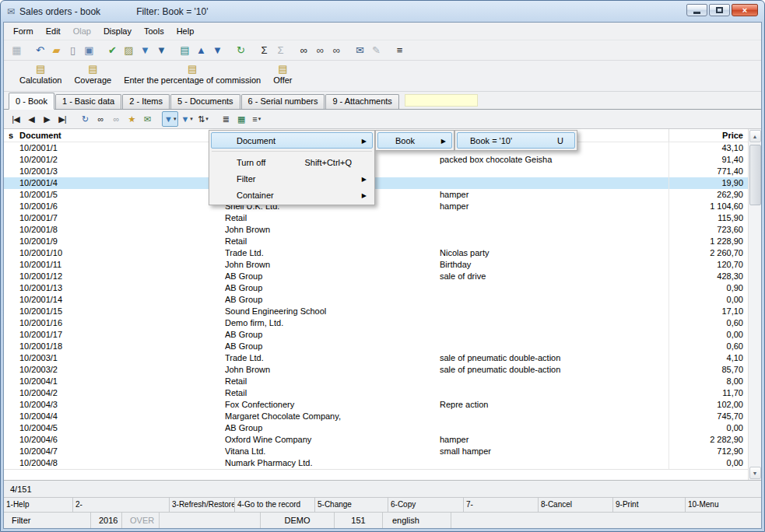 The image size is (765, 532). I want to click on menu-item-book-10: Book = '10' U, so click(516, 140).